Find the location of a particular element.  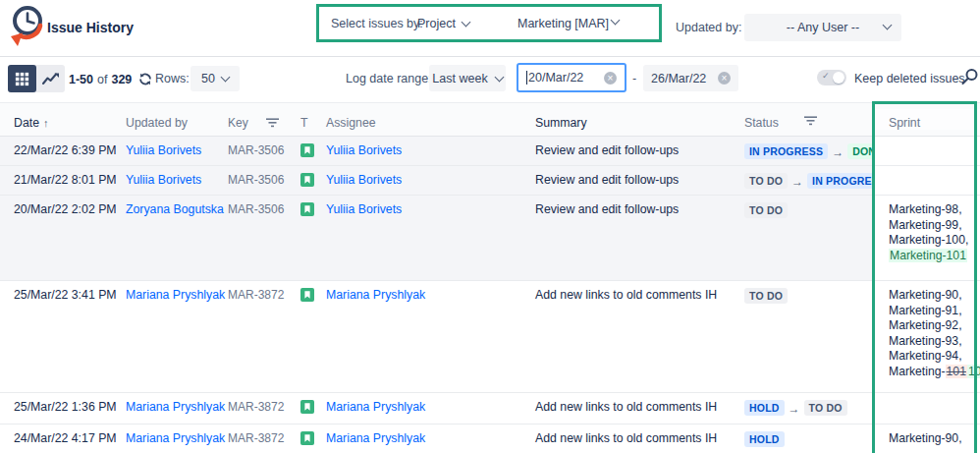

text-cursor is located at coordinates (526, 78).